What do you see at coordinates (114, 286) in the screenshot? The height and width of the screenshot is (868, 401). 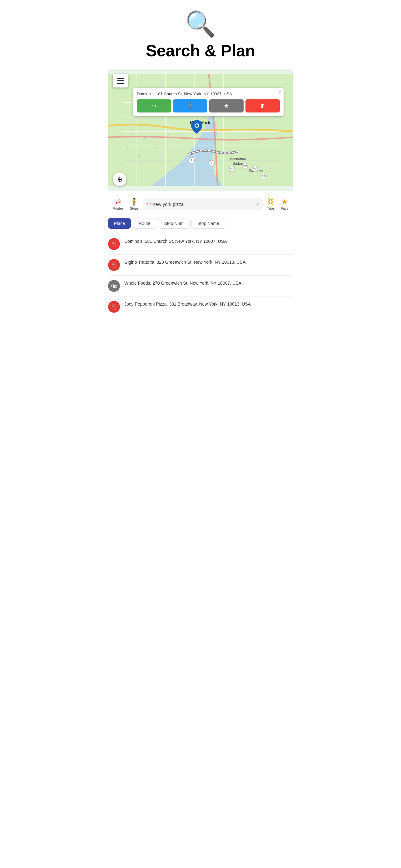 I see `store-icon: 🛍` at bounding box center [114, 286].